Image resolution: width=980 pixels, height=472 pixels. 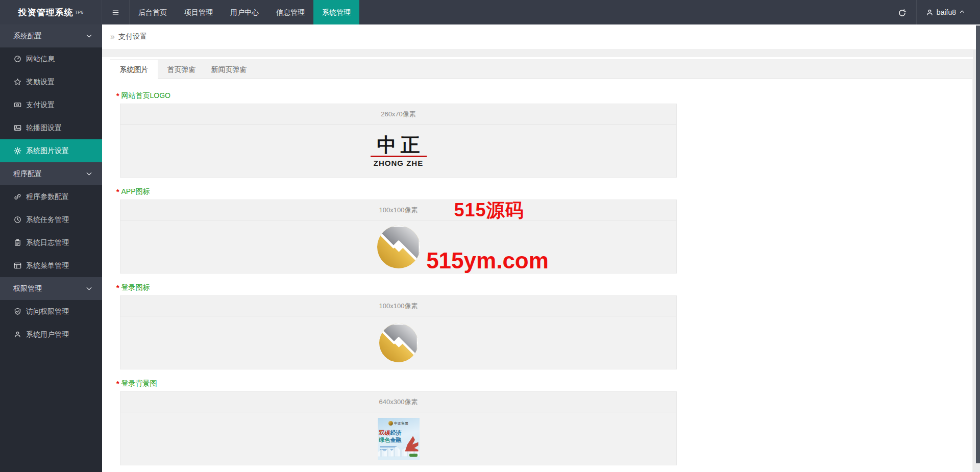 I want to click on thumb-brand-row: 中正集团, so click(x=399, y=424).